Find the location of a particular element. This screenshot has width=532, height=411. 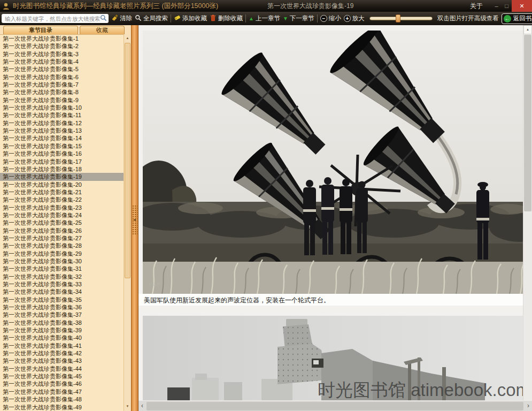

chapter-item: 第一次世界大战珍贵影像集-16 is located at coordinates (62, 154).